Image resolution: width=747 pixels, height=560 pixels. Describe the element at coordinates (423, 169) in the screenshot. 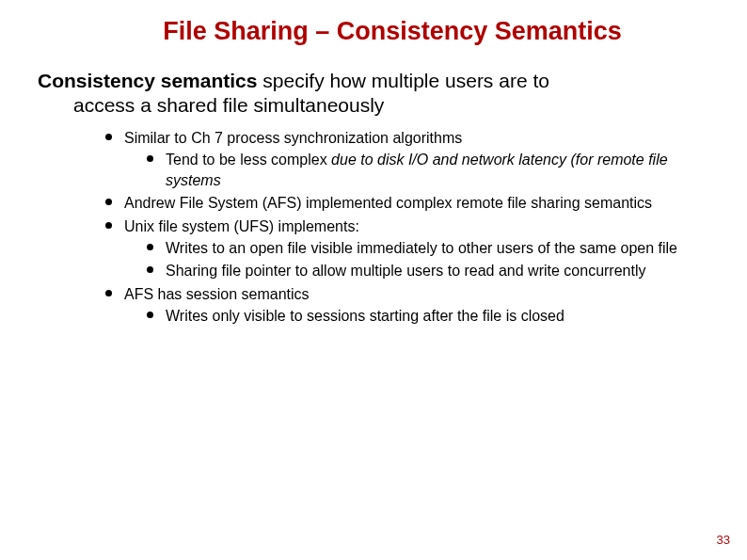

I see `list-item: Tend to be less complex due to disk I/O …` at that location.